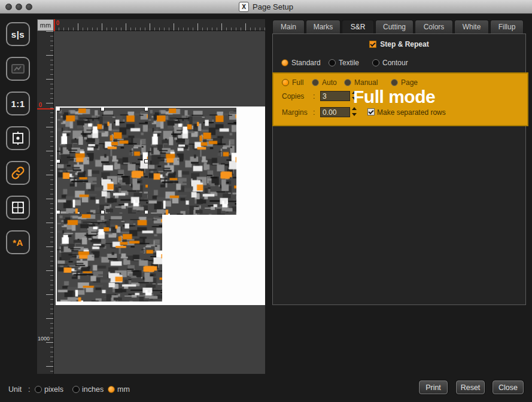 The width and height of the screenshot is (532, 402). What do you see at coordinates (373, 44) in the screenshot?
I see `step-repeat-checkbox` at bounding box center [373, 44].